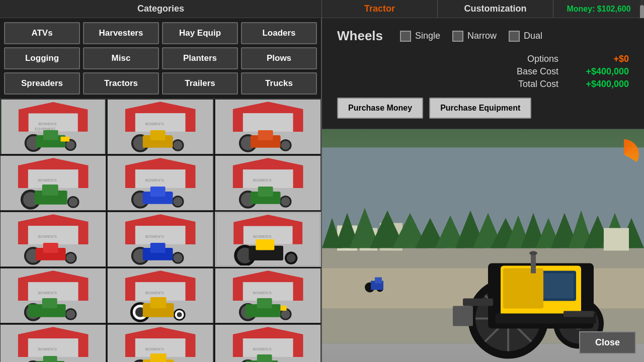 This screenshot has height=362, width=644. I want to click on header-categories: Categories, so click(161, 9).